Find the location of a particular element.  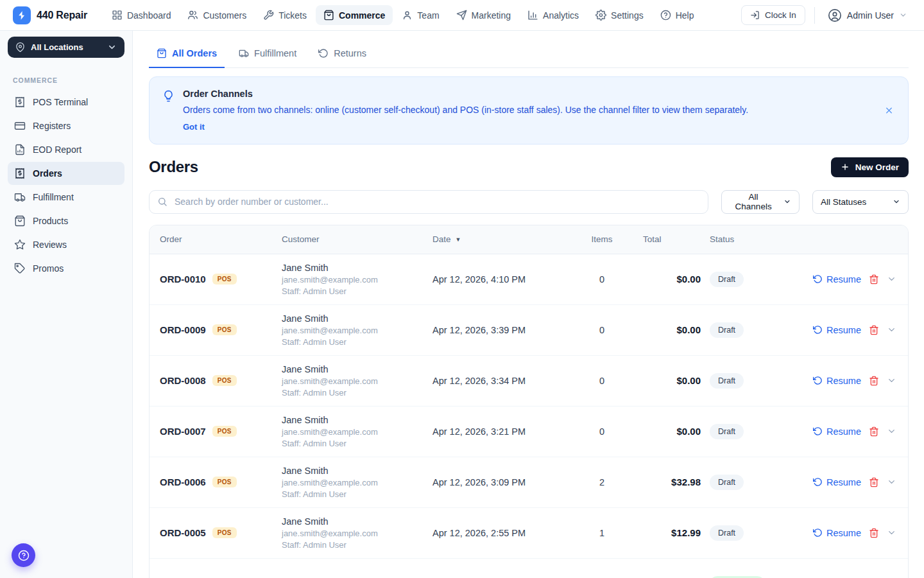

banner-close-button is located at coordinates (889, 110).